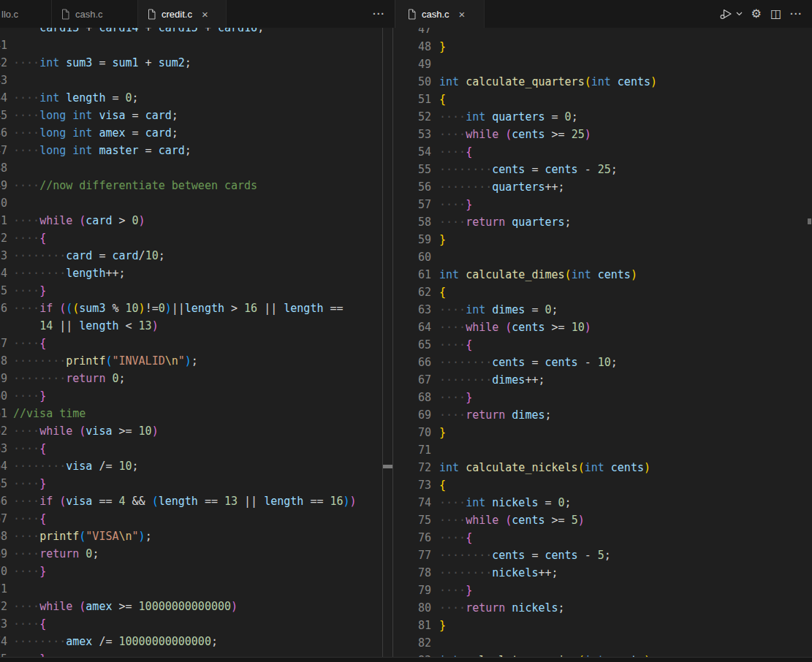  What do you see at coordinates (191, 291) in the screenshot?
I see `code-line: 55····}` at bounding box center [191, 291].